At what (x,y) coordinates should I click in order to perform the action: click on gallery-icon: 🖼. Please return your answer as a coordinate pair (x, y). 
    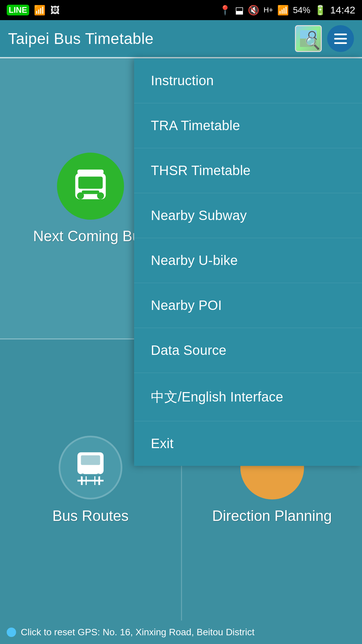
    Looking at the image, I should click on (55, 10).